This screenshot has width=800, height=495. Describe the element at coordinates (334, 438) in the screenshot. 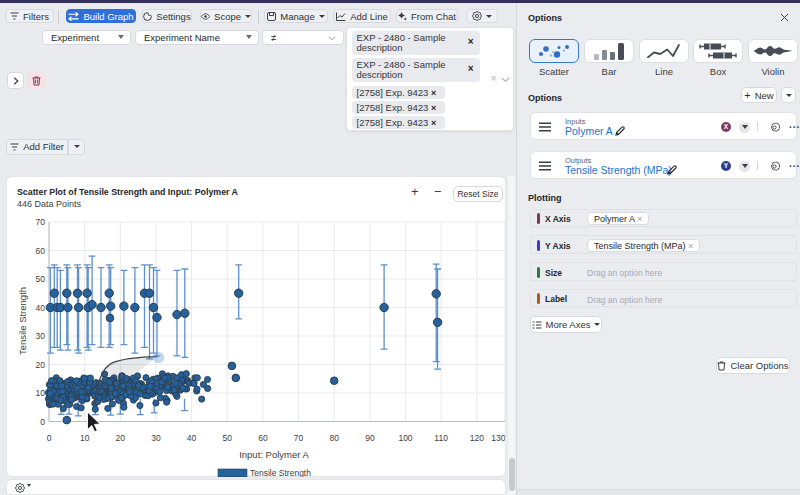

I see `svg-text: 80` at that location.